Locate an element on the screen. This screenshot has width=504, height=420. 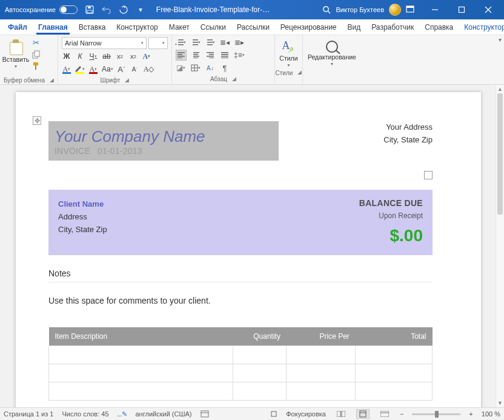
tab-file: Файл is located at coordinates (18, 27).